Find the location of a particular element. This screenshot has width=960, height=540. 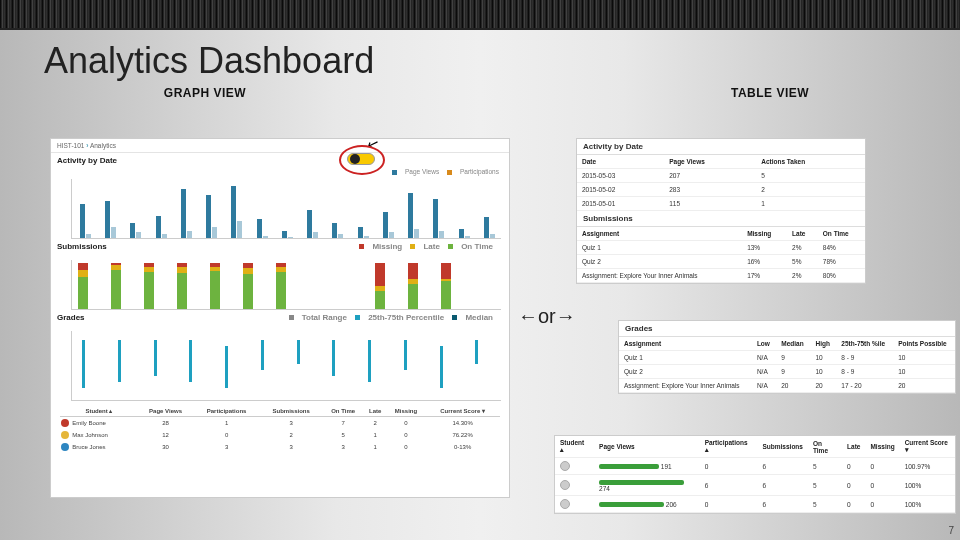

table-view-label: TABLE VIEW is located at coordinates (770, 93).